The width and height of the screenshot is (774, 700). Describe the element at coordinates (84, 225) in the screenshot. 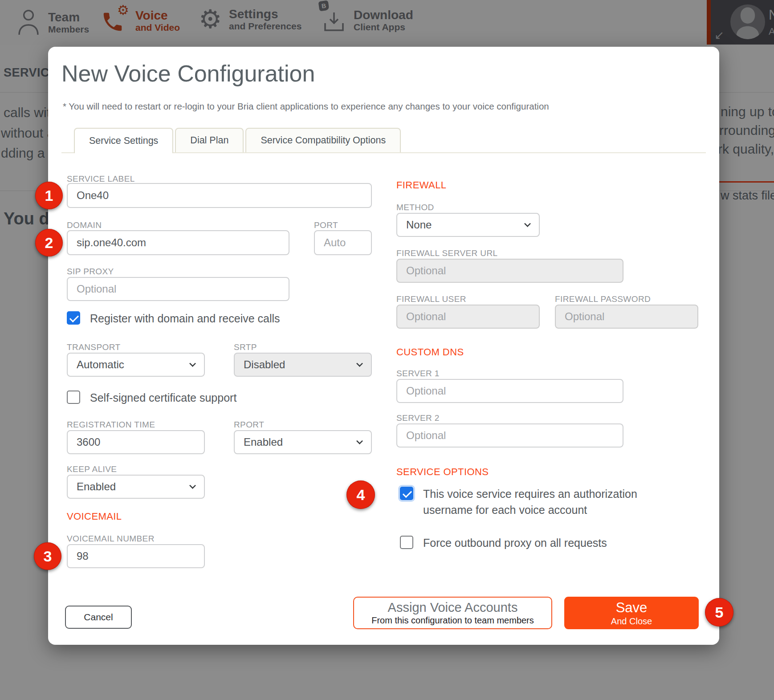

I see `domain-label: DOMAIN` at that location.